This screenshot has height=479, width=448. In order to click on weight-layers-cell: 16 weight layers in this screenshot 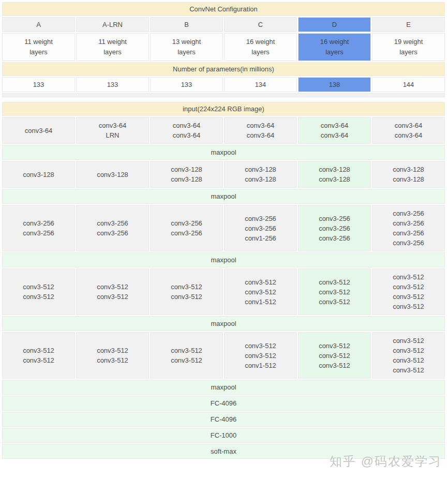, I will do `click(261, 47)`.